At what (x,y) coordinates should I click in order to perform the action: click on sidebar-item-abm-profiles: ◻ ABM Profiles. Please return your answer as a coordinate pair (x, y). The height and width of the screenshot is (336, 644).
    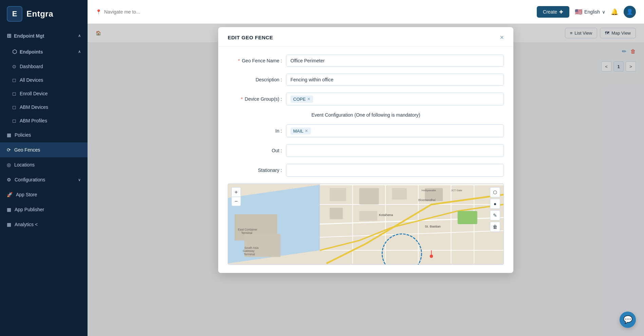
    Looking at the image, I should click on (44, 121).